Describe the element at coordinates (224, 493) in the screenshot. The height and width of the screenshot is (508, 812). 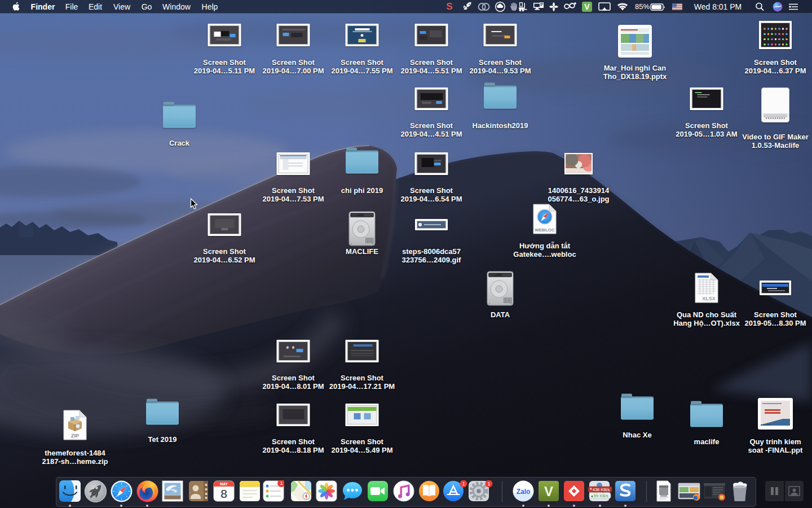
I see `svg-text: 8` at that location.